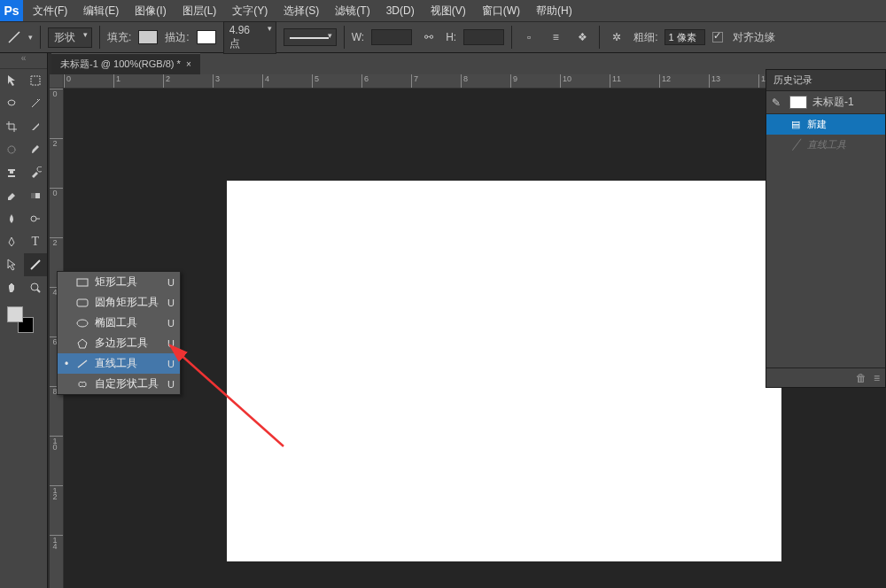 The image size is (886, 588). What do you see at coordinates (529, 37) in the screenshot?
I see `path-combine-icon: ▫` at bounding box center [529, 37].